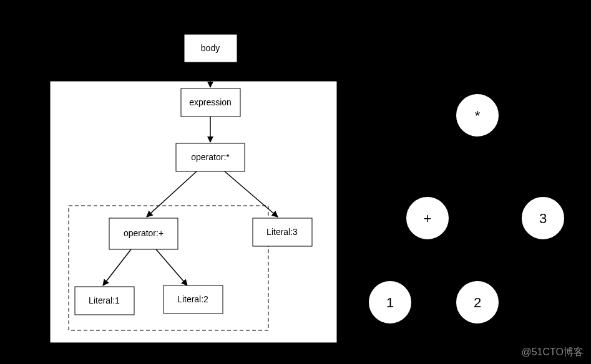  What do you see at coordinates (144, 233) in the screenshot?
I see `node-op-add-label: operator:+` at bounding box center [144, 233].